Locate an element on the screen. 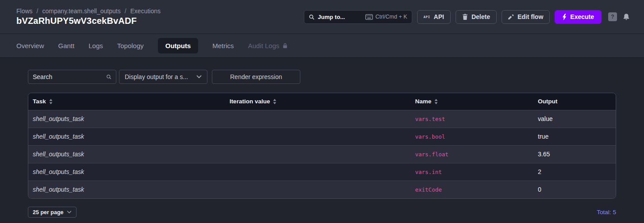 The height and width of the screenshot is (223, 644). delete-button-label: Delete is located at coordinates (481, 17).